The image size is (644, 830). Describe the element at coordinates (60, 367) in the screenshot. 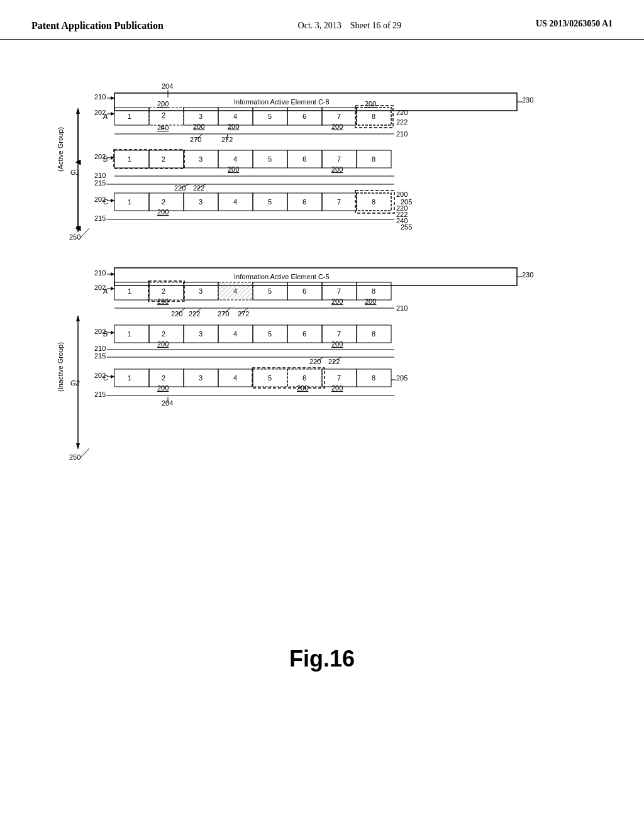

I see `svg-text: (Inactive Group)` at that location.